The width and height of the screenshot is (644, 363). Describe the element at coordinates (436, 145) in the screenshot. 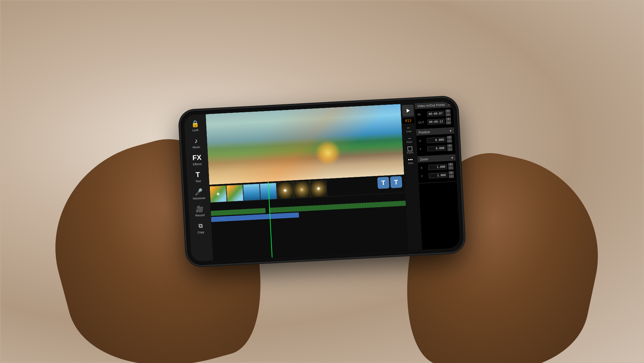

I see `position-content: X 0.000 + - Y 0.000 + -` at that location.